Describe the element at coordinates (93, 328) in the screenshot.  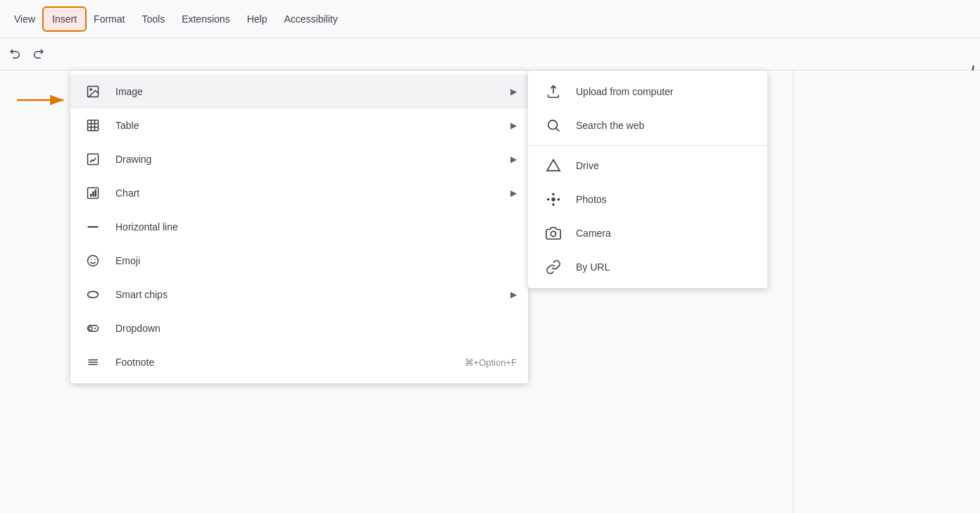
I see `dropdown-icon` at that location.